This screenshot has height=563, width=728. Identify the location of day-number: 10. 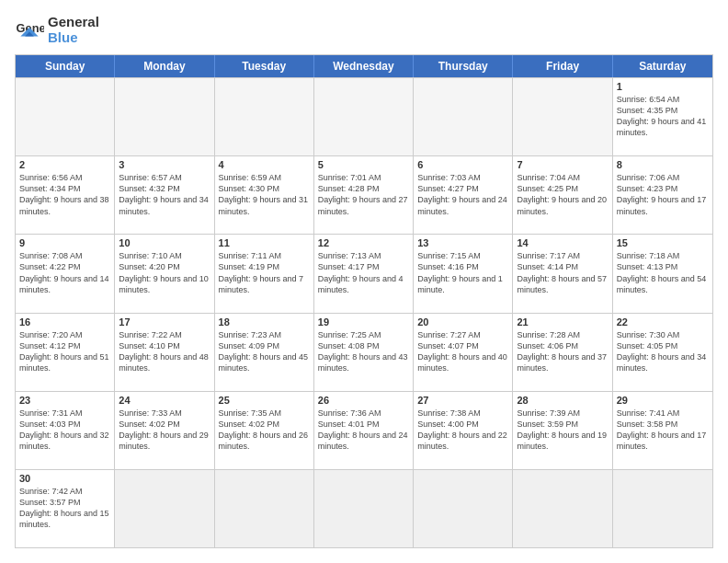
(164, 243).